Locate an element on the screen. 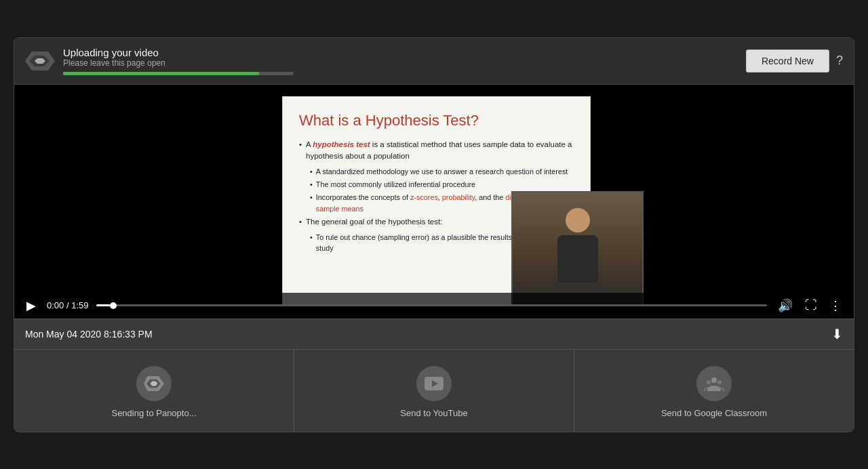 The width and height of the screenshot is (868, 469). header-text: Uploading your video Please leave this p… is located at coordinates (178, 61).